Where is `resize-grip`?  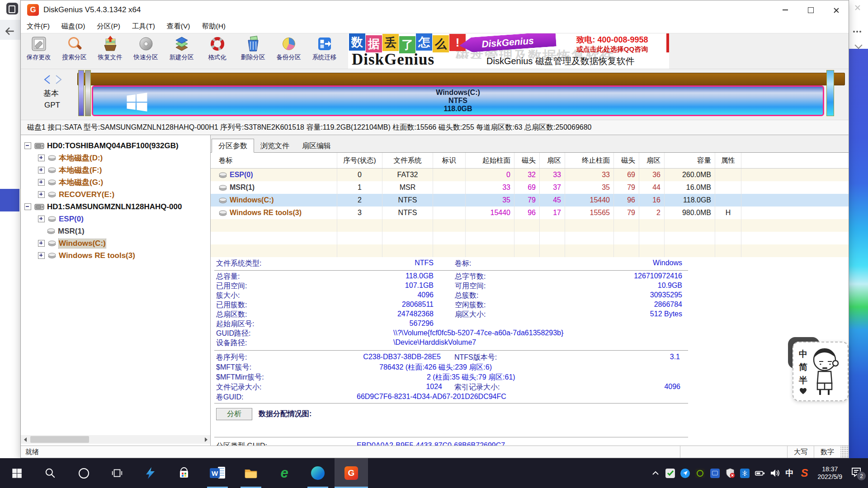 resize-grip is located at coordinates (844, 452).